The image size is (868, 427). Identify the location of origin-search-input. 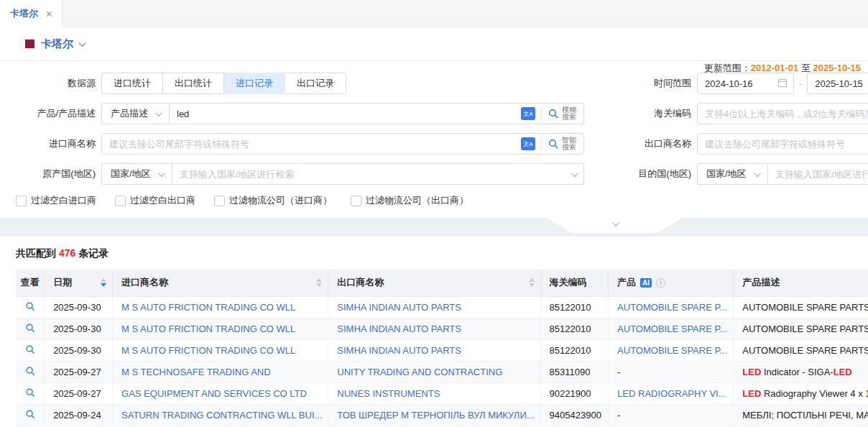
(371, 174).